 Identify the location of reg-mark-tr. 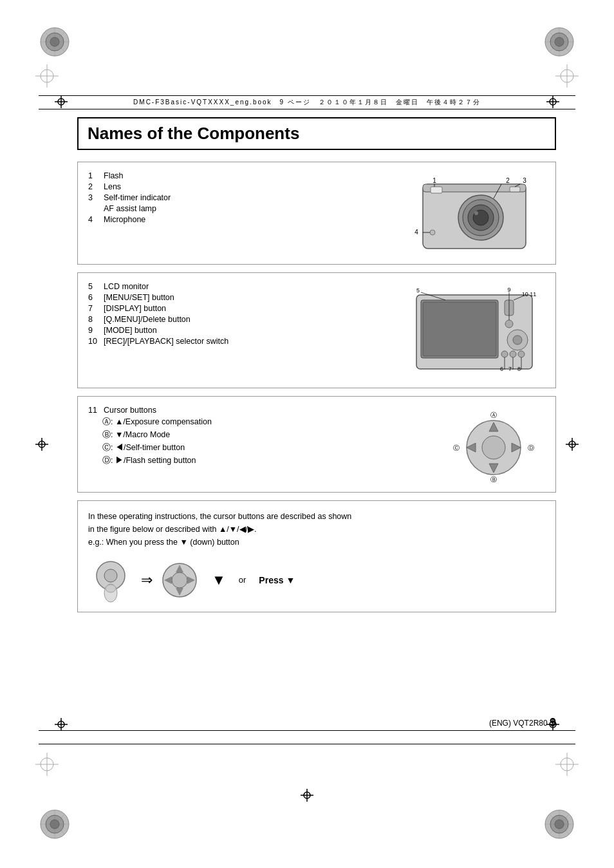
(567, 77).